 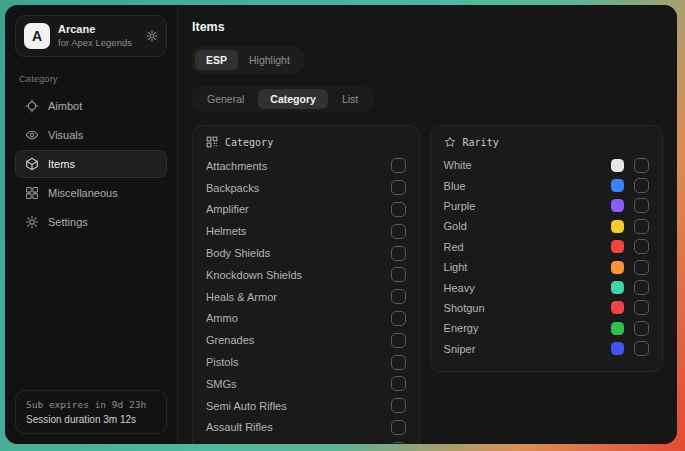 I want to click on rarity-row: White, so click(x=546, y=165).